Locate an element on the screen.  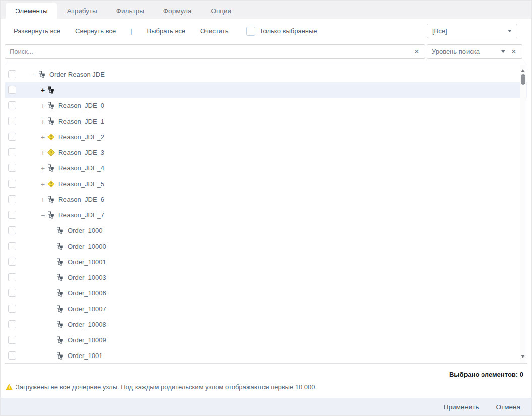
tree-row: + is located at coordinates (266, 90).